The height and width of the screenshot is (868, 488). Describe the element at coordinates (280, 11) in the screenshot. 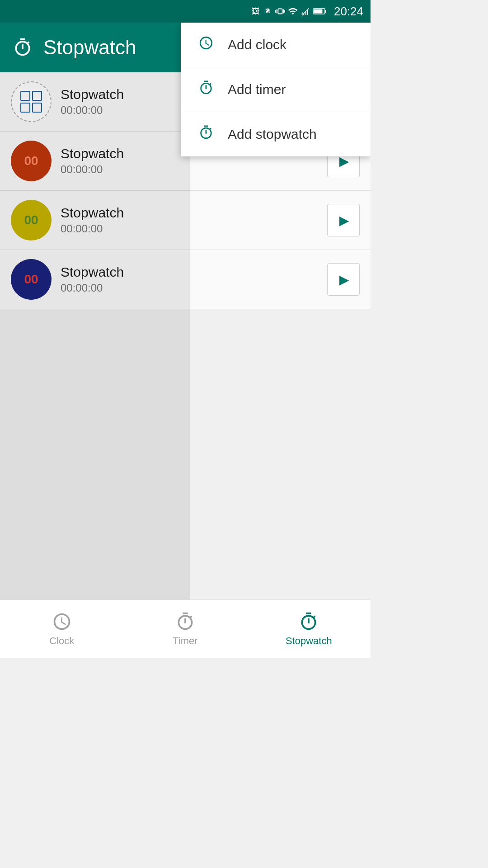

I see `vibrate-icon` at that location.